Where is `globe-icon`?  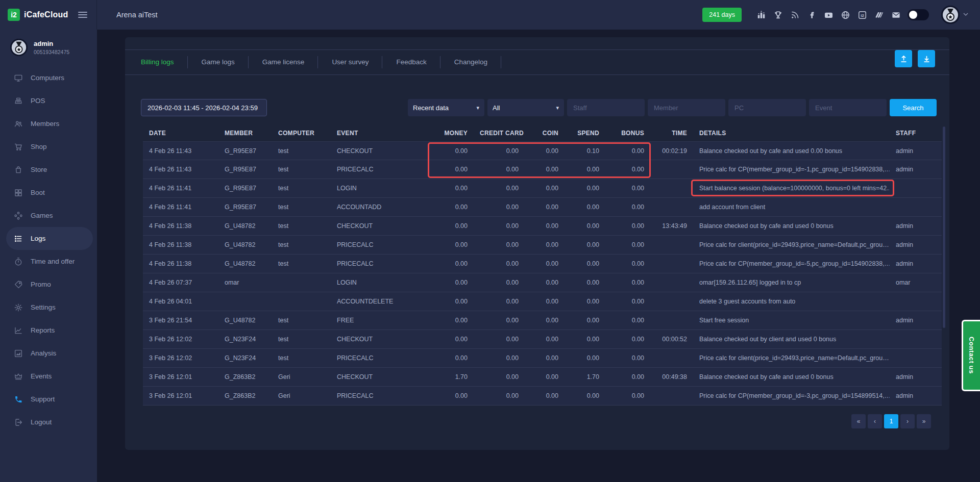
globe-icon is located at coordinates (845, 15).